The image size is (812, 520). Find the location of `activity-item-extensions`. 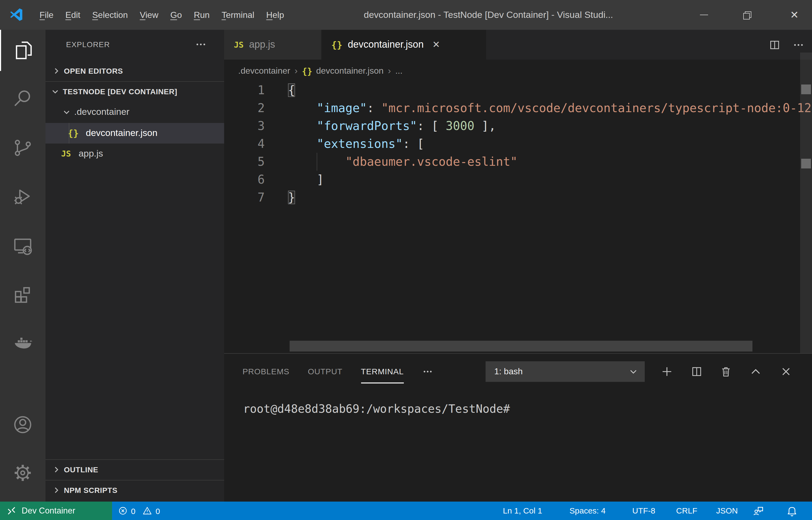

activity-item-extensions is located at coordinates (23, 293).